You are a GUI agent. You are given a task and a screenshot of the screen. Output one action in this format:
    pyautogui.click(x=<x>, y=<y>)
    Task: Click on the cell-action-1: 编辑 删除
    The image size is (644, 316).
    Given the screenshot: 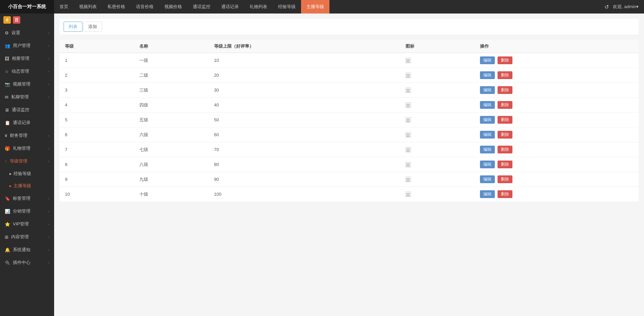 What is the action you would take?
    pyautogui.click(x=557, y=75)
    